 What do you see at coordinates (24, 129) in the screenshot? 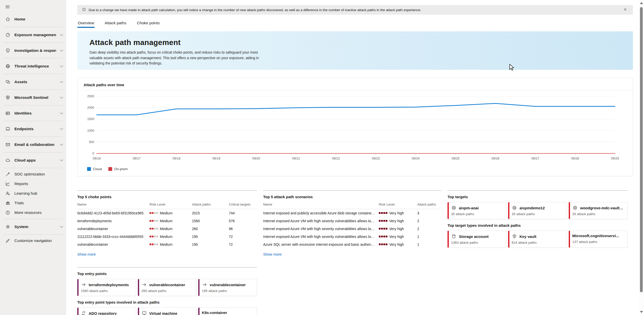
I see `sidebar-item-label: Endpoints` at bounding box center [24, 129].